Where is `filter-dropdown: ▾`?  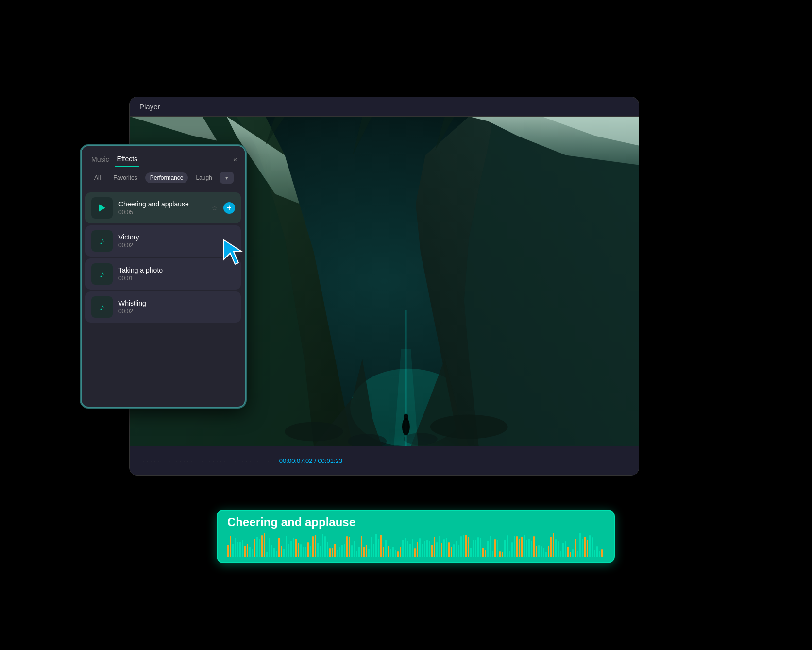 filter-dropdown: ▾ is located at coordinates (227, 178).